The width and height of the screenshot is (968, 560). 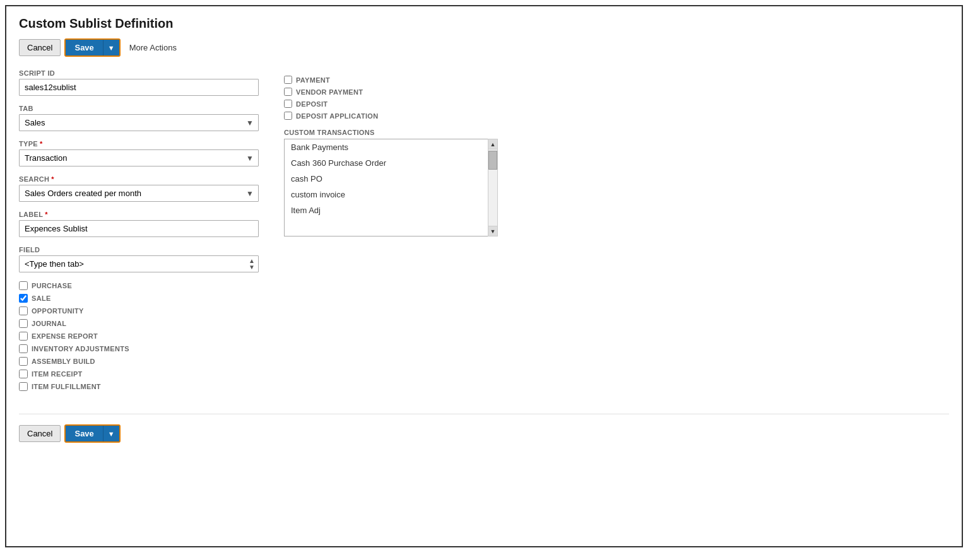 What do you see at coordinates (493, 144) in the screenshot?
I see `scrollbar-up-button: ▲` at bounding box center [493, 144].